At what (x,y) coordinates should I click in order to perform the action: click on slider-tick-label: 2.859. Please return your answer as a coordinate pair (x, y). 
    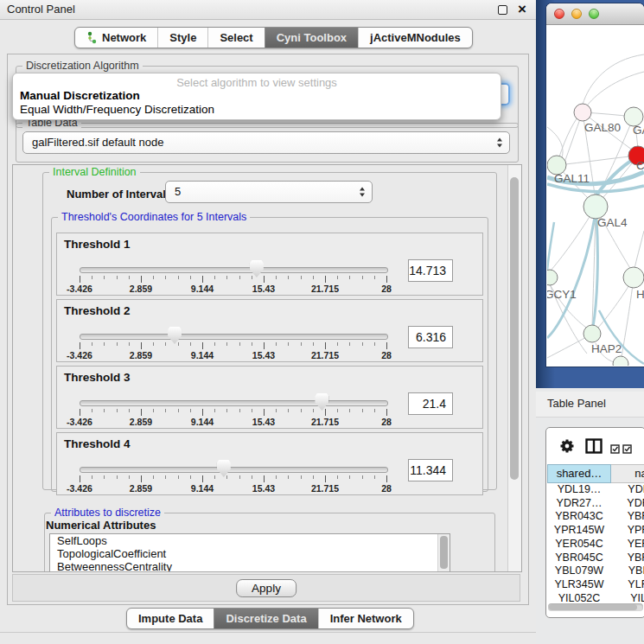
    Looking at the image, I should click on (141, 289).